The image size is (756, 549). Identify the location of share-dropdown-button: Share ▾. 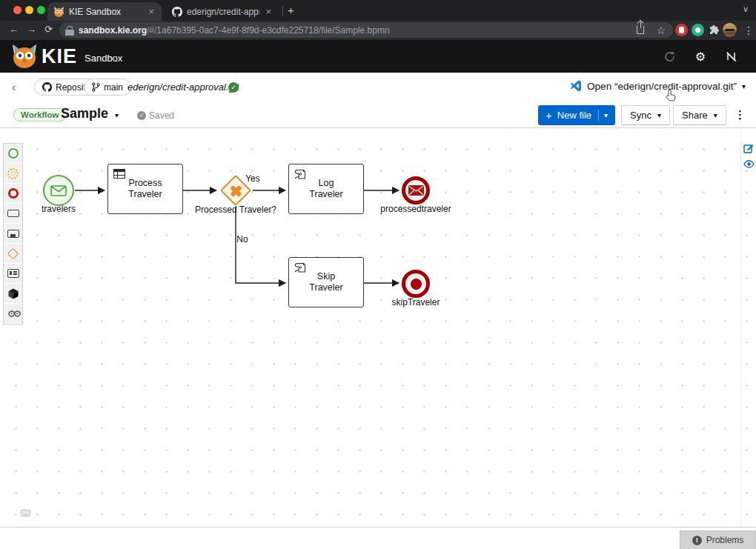
(700, 116).